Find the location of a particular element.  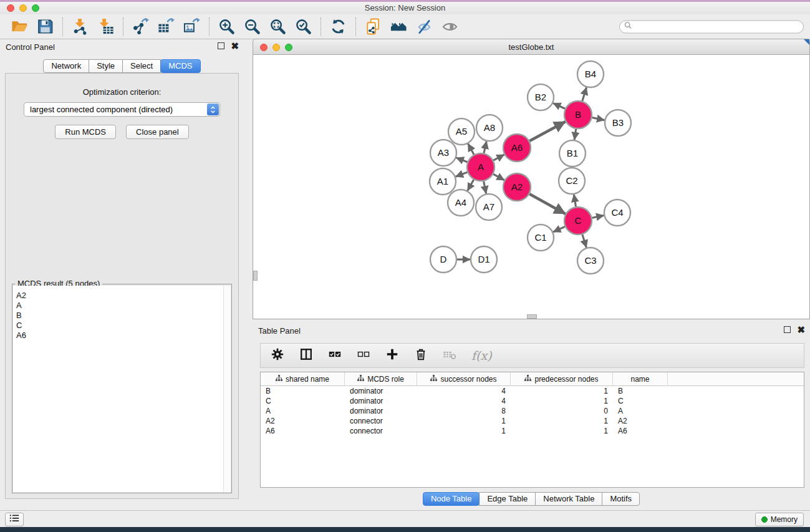

zoom-selected-button is located at coordinates (303, 26).